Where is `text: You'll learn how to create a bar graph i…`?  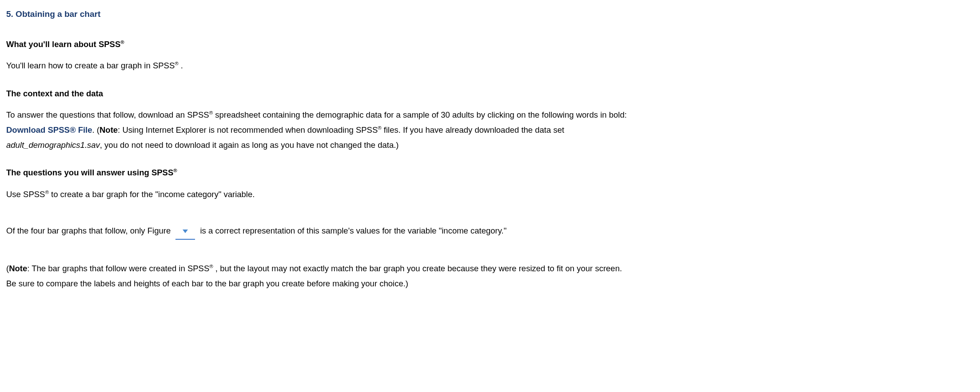
text: You'll learn how to create a bar graph i… is located at coordinates (91, 66).